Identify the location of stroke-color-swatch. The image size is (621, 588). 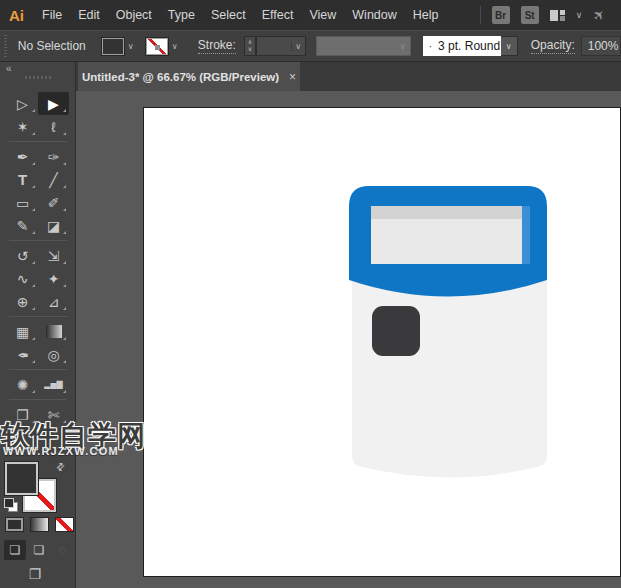
(157, 46).